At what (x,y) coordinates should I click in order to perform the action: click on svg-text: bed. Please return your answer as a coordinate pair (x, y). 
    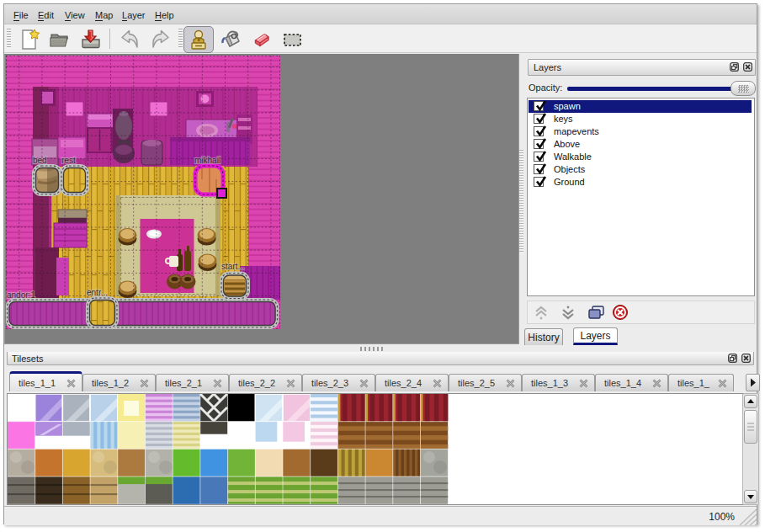
    Looking at the image, I should click on (40, 160).